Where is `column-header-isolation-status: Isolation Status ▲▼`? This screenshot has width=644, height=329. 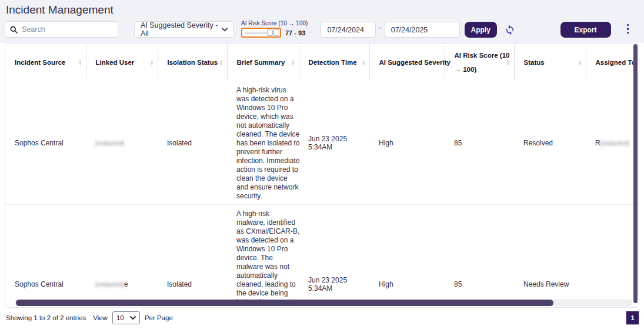
column-header-isolation-status: Isolation Status ▲▼ is located at coordinates (192, 62).